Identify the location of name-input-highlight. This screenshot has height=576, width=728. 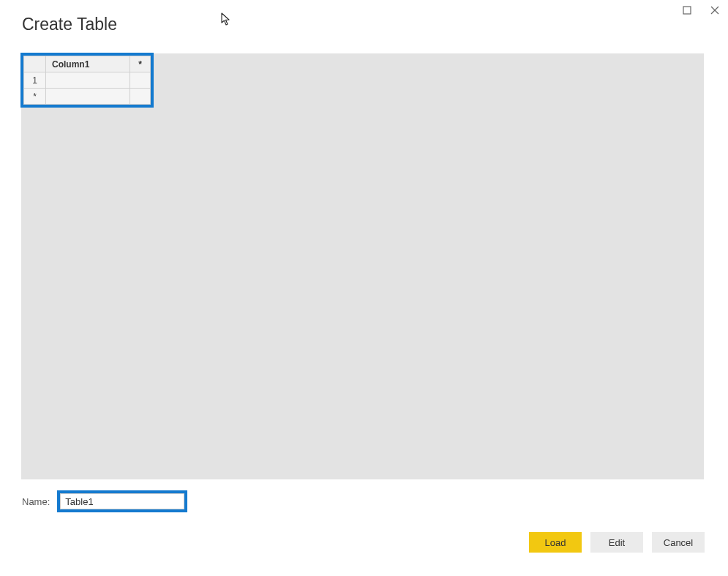
(122, 501).